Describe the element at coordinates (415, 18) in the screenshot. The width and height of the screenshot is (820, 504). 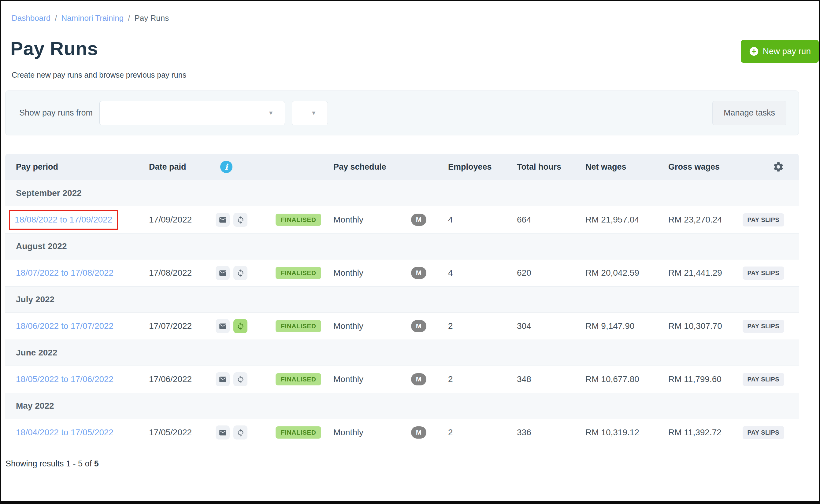
I see `breadcrumb: Dashboard / Naminori Training / Pay Runs` at that location.